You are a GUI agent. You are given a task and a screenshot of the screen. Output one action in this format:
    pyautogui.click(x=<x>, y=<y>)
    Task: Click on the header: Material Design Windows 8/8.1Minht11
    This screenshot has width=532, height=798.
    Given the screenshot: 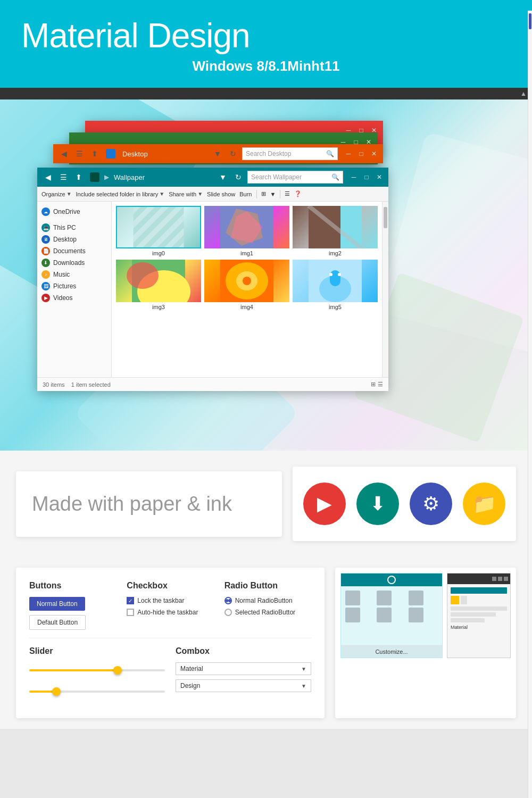 What is the action you would take?
    pyautogui.click(x=266, y=44)
    